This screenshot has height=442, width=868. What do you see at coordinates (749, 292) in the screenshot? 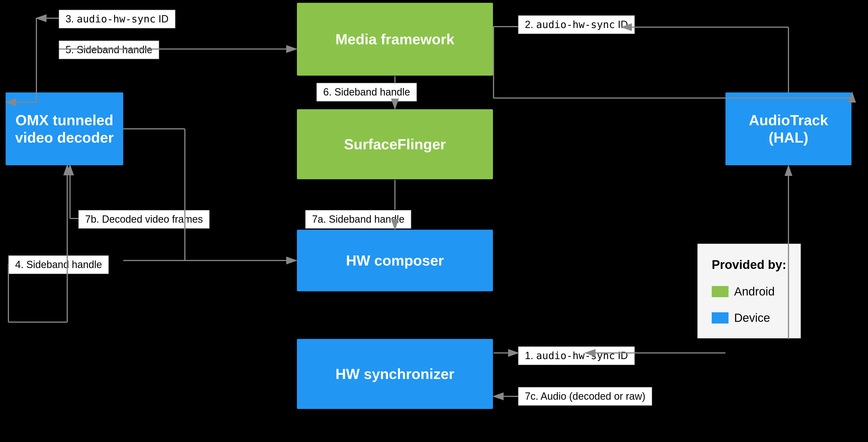
I see `legend-item-android: Android` at bounding box center [749, 292].